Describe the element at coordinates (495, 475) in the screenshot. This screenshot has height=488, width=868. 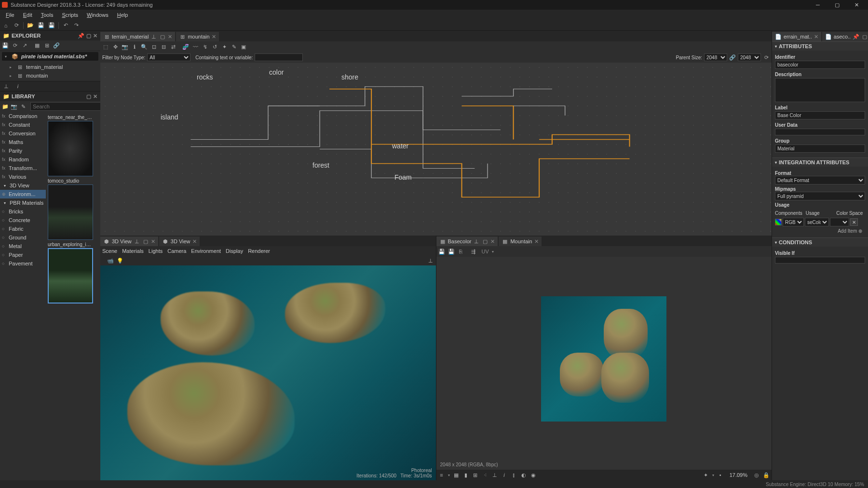
I see `ruler-icon: ⊥` at that location.